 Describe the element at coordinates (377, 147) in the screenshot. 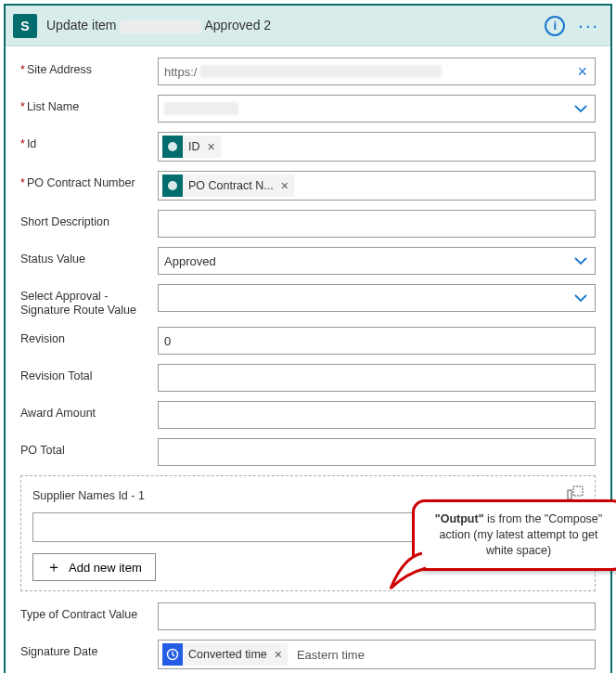

I see `id-input: ID ×` at that location.